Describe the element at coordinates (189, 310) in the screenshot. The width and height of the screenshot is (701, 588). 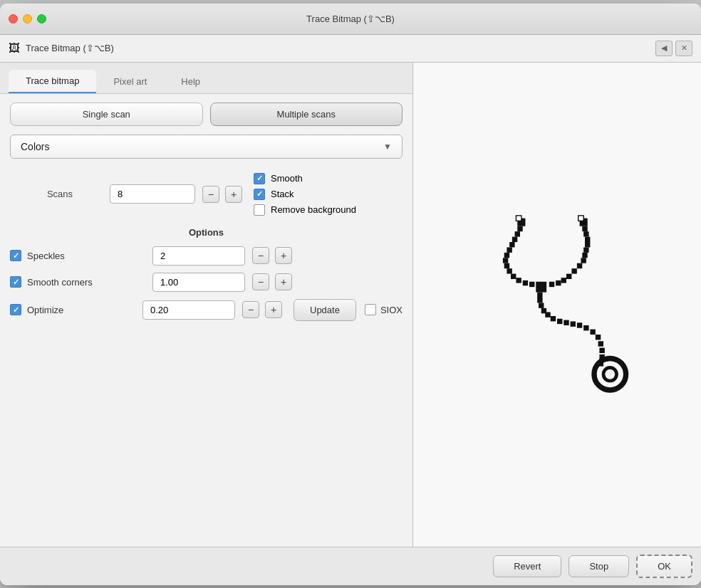
I see `optimize-input` at that location.